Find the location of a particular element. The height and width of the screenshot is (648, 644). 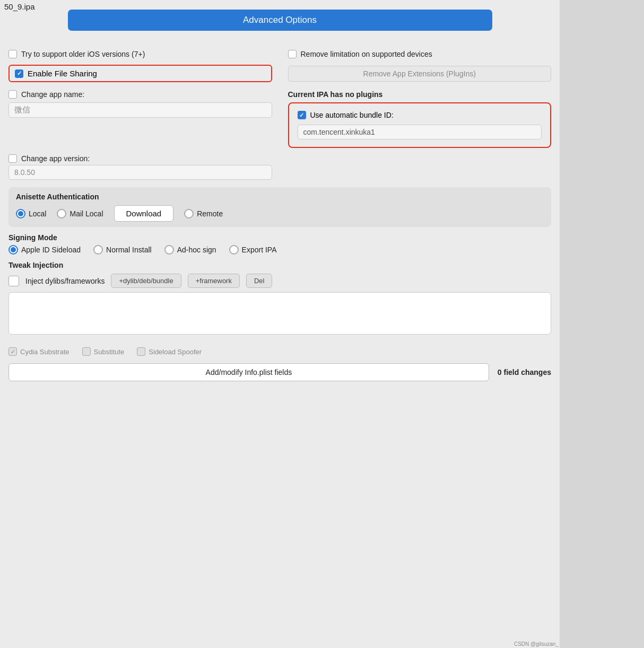

advanced-options-button: Advanced Options is located at coordinates (280, 20).